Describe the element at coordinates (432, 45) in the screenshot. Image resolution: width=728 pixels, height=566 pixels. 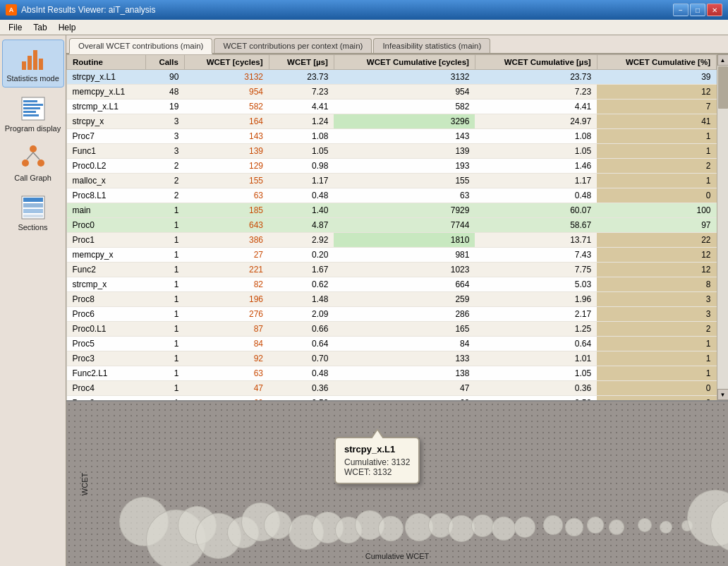
I see `tab-infeasibility: Infeasibility statistics (main)` at that location.